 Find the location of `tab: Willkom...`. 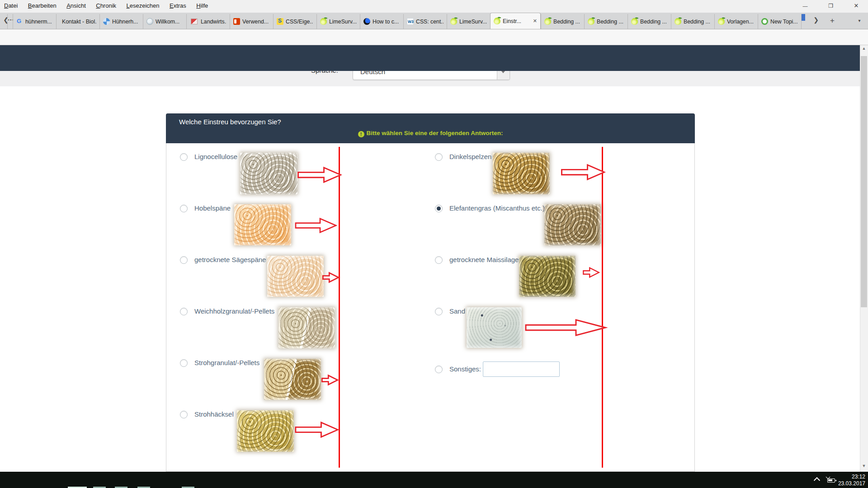

tab: Willkom... is located at coordinates (165, 22).